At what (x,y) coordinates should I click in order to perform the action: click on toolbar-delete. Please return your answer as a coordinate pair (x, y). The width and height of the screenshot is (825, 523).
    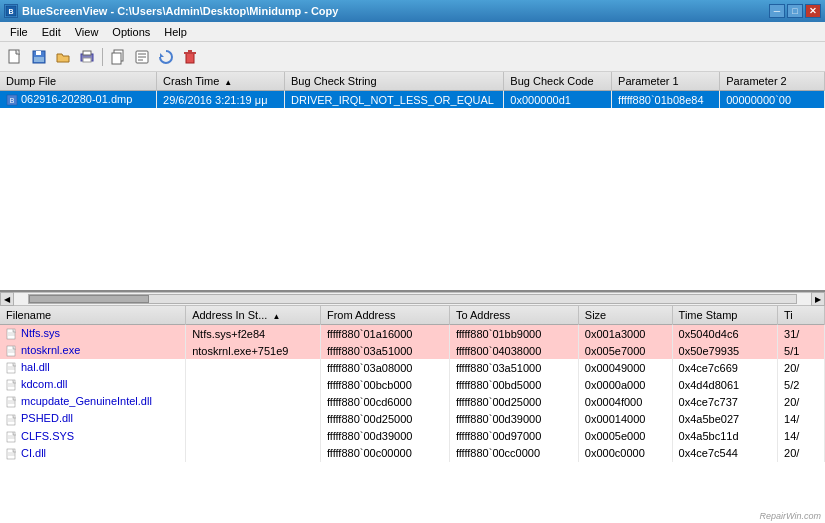
    Looking at the image, I should click on (190, 57).